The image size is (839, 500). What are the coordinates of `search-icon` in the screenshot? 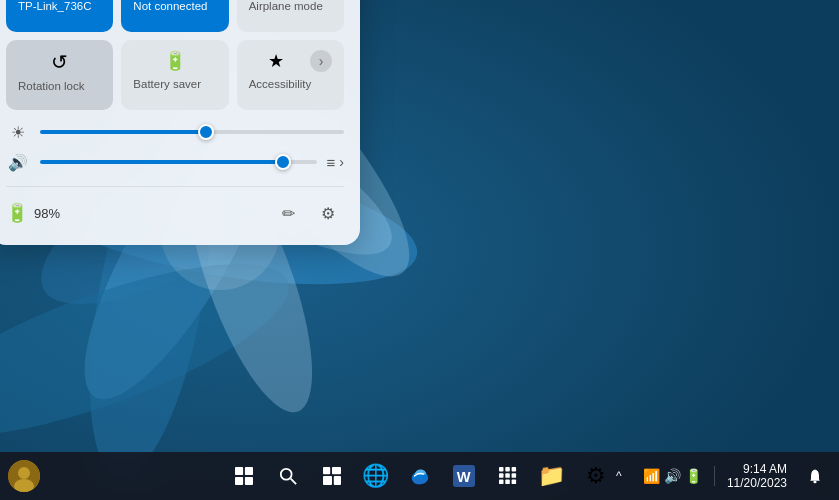 It's located at (288, 476).